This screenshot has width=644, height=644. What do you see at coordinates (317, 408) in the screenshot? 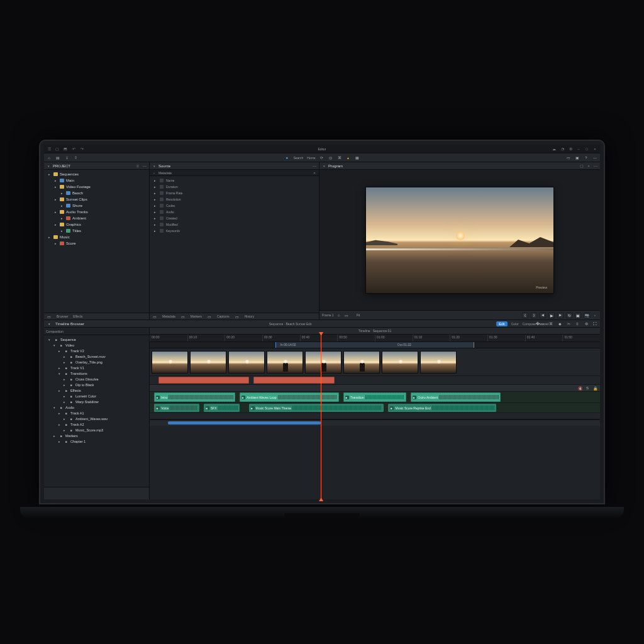
I see `audio-clip: Music Score Main Theme` at bounding box center [317, 408].